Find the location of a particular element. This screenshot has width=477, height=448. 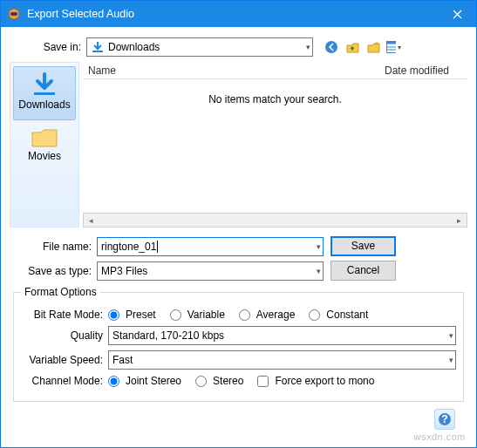

radio-preset: Preset is located at coordinates (133, 315).